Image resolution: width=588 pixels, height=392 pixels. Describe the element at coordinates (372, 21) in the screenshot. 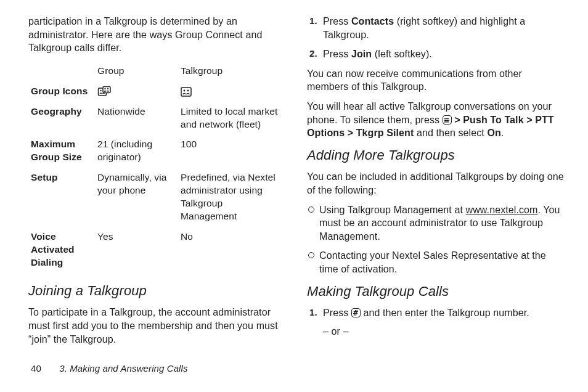

I see `softkey-label: Contacts` at that location.